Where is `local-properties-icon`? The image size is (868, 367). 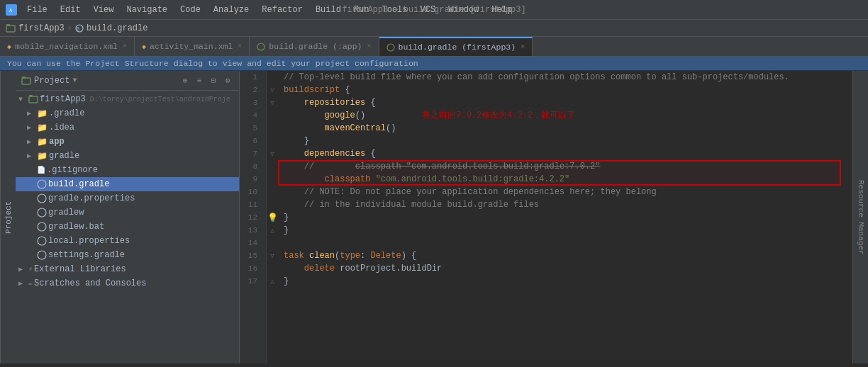 local-properties-icon is located at coordinates (42, 241).